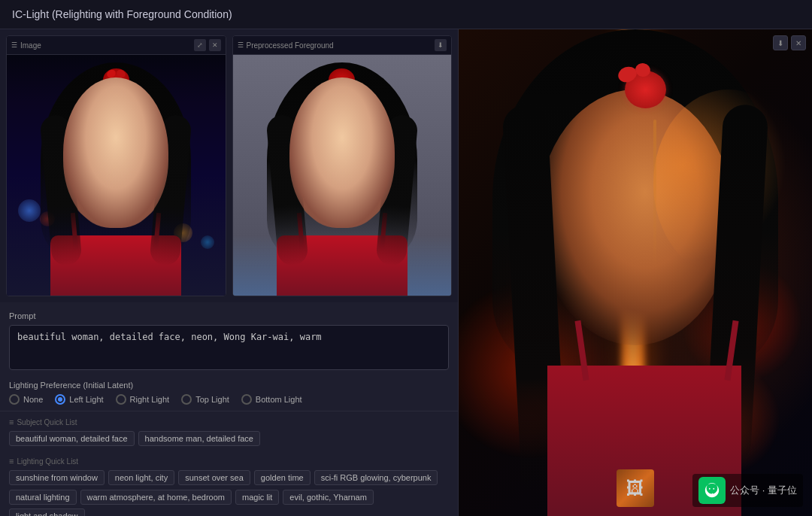  I want to click on lighting-tag-warm: warm atmosphere, at home, bedroom, so click(156, 497).